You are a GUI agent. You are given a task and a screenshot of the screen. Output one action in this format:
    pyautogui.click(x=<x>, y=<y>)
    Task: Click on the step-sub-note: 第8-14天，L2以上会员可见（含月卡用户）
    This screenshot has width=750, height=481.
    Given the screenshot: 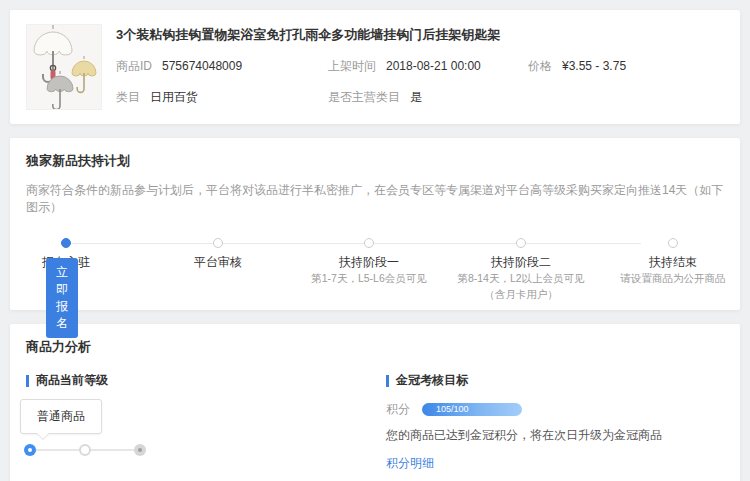 What is the action you would take?
    pyautogui.click(x=521, y=287)
    